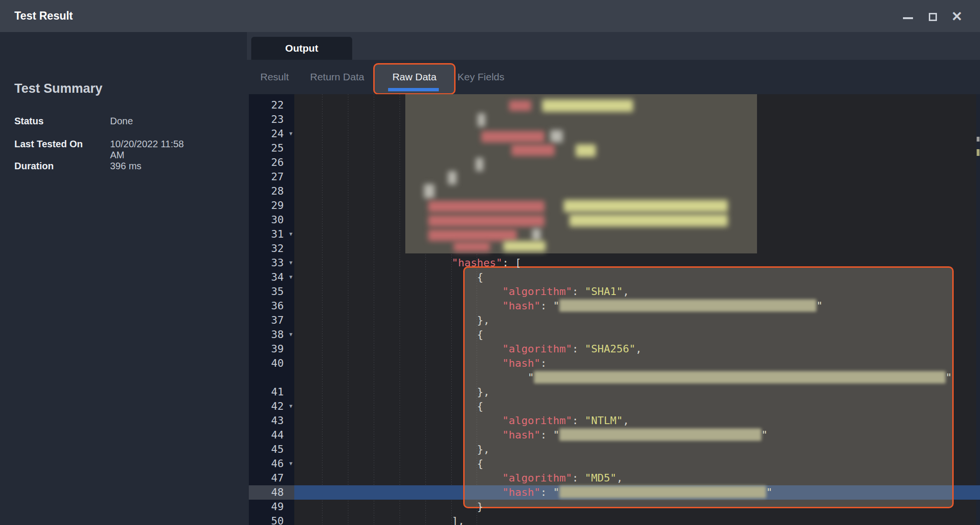 The height and width of the screenshot is (525, 980). I want to click on line-number: 34▼, so click(272, 277).